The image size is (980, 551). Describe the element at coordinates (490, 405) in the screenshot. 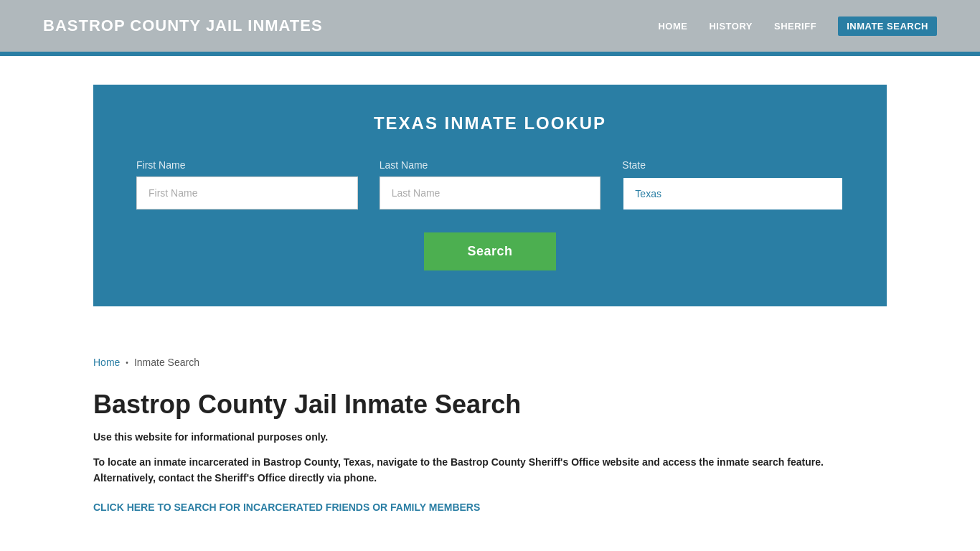

I see `page-title: Bastrop County Jail Inmate Search` at that location.